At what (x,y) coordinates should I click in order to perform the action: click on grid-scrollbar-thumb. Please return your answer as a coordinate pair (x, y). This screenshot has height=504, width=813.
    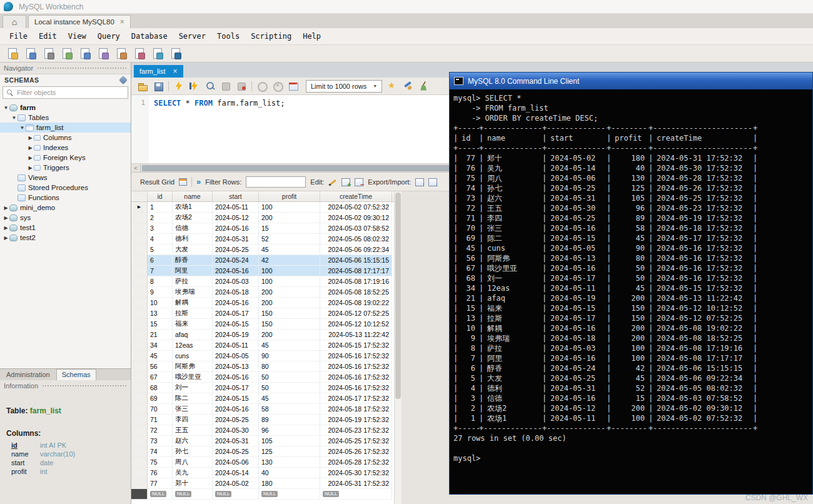
    Looking at the image, I should click on (398, 296).